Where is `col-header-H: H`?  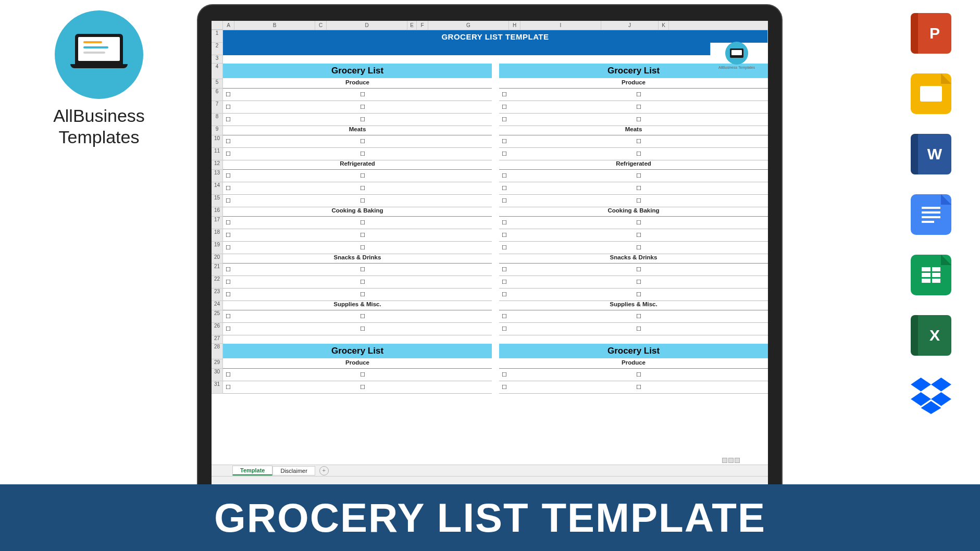
col-header-H: H is located at coordinates (515, 25).